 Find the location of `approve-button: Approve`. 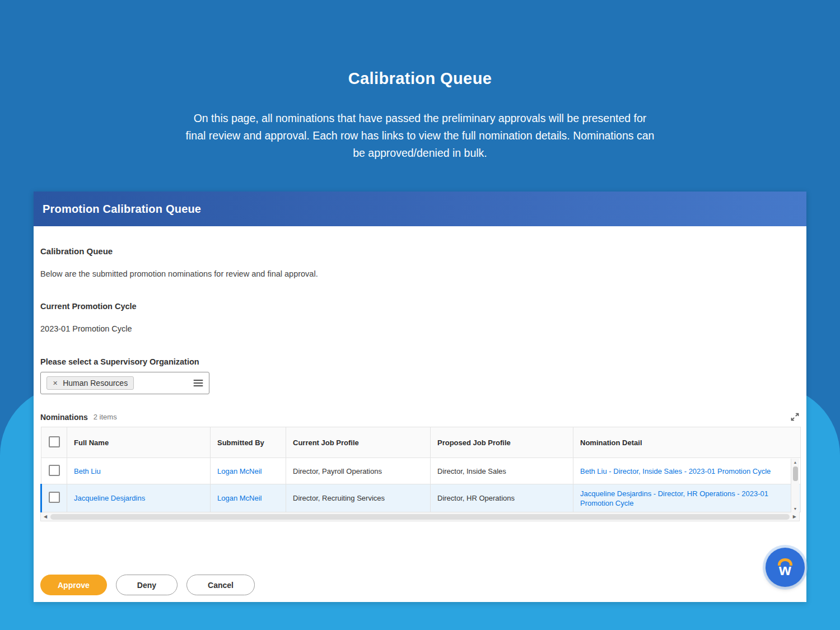

approve-button: Approve is located at coordinates (74, 585).